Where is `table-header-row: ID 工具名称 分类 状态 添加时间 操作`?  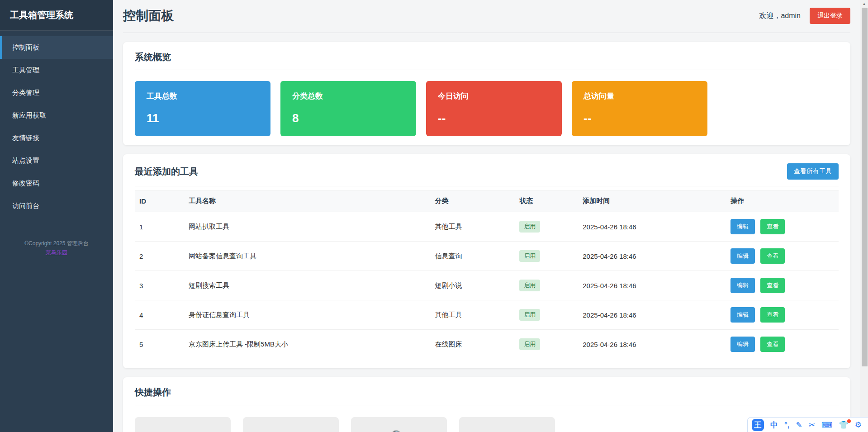 table-header-row: ID 工具名称 分类 状态 添加时间 操作 is located at coordinates (487, 201).